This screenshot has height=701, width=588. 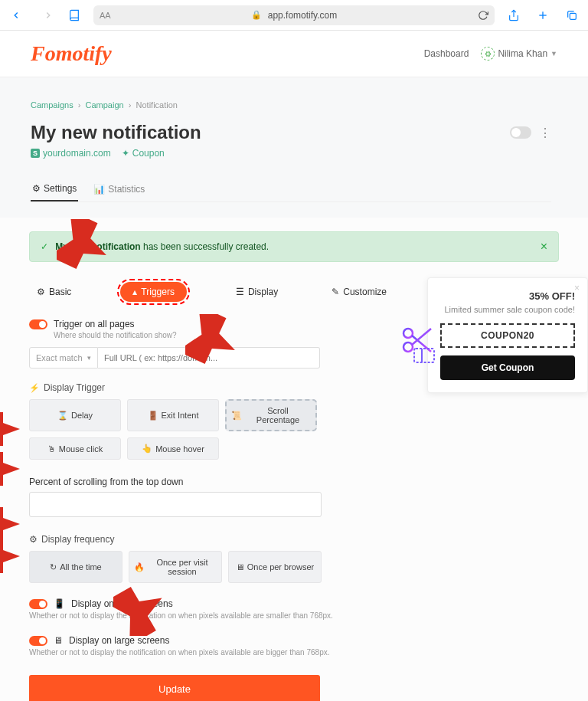 I want to click on nav-forward-icon, so click(x=48, y=15).